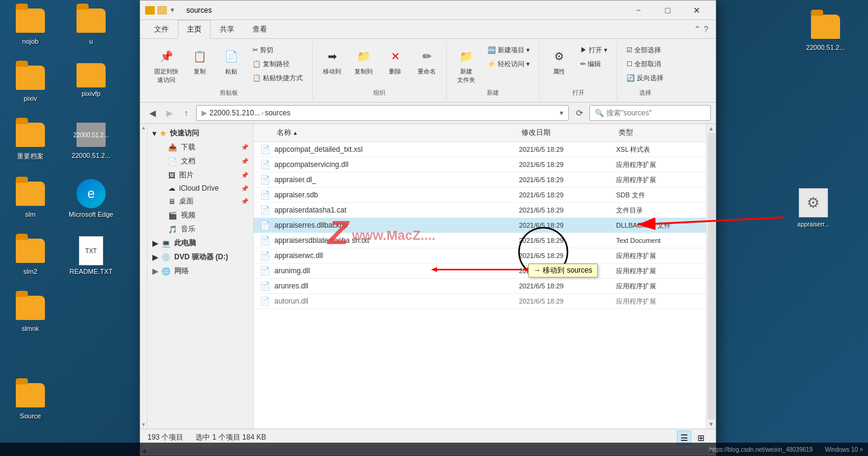  What do you see at coordinates (91, 141) in the screenshot?
I see `desktop-icon-22000: 22000.51.2... 22000.51.2...` at bounding box center [91, 141].